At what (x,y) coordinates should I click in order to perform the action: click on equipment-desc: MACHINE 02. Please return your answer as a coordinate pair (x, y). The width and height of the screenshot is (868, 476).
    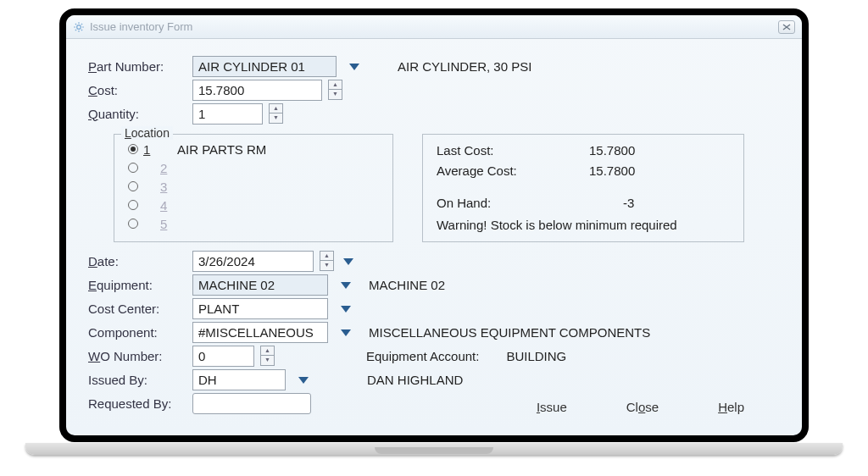
    Looking at the image, I should click on (407, 285).